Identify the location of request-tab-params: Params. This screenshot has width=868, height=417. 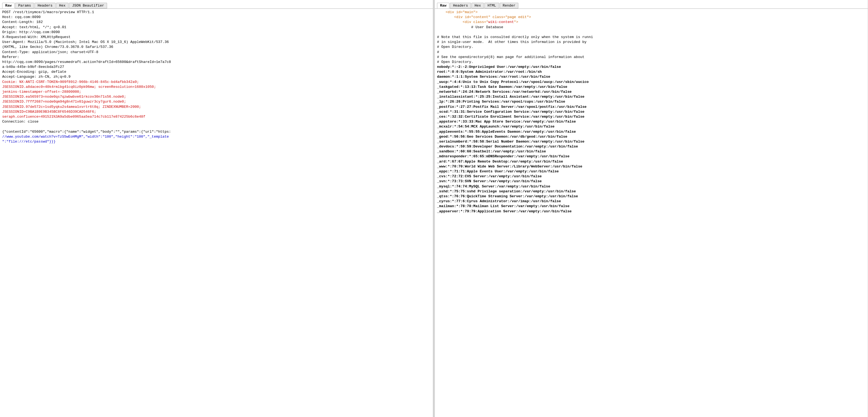
(25, 5).